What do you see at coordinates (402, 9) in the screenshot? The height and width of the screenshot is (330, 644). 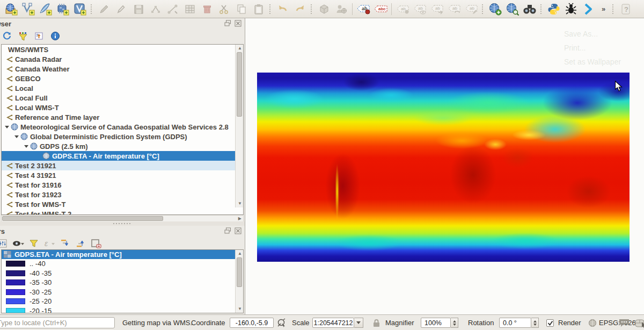 I see `label-pin-button: ab` at bounding box center [402, 9].